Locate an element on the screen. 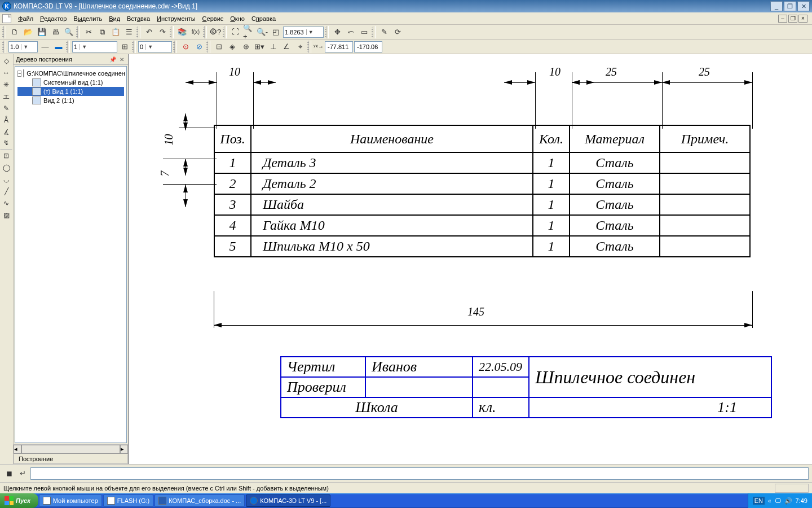  symbol-tool: ✳ is located at coordinates (6, 85).